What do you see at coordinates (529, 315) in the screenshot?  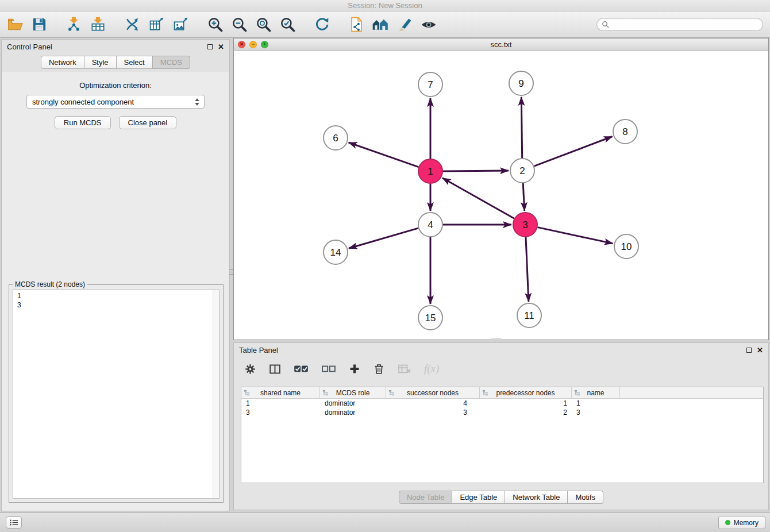 I see `graph-node-11: 11` at bounding box center [529, 315].